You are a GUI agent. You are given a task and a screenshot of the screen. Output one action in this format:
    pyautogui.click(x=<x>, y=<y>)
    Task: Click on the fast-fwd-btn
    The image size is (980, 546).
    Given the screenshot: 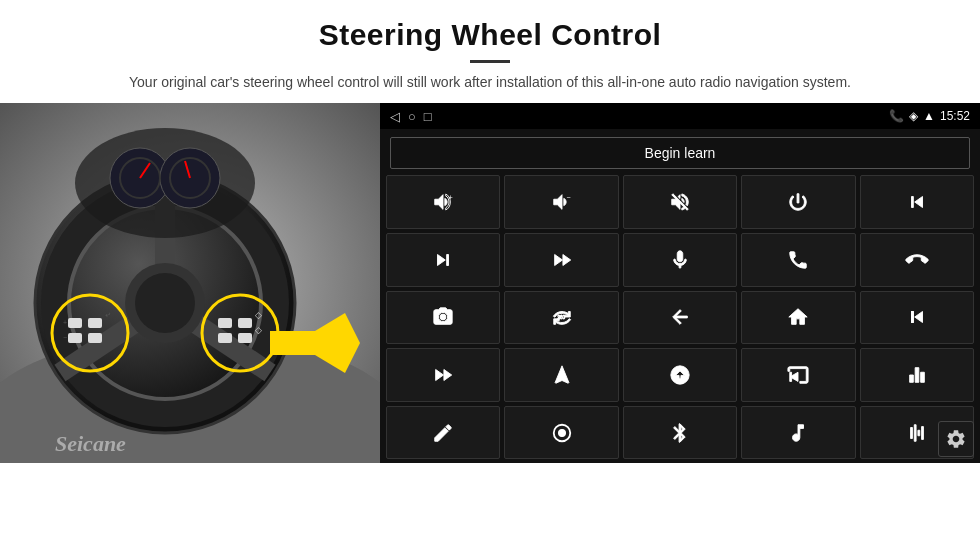 What is the action you would take?
    pyautogui.click(x=443, y=375)
    